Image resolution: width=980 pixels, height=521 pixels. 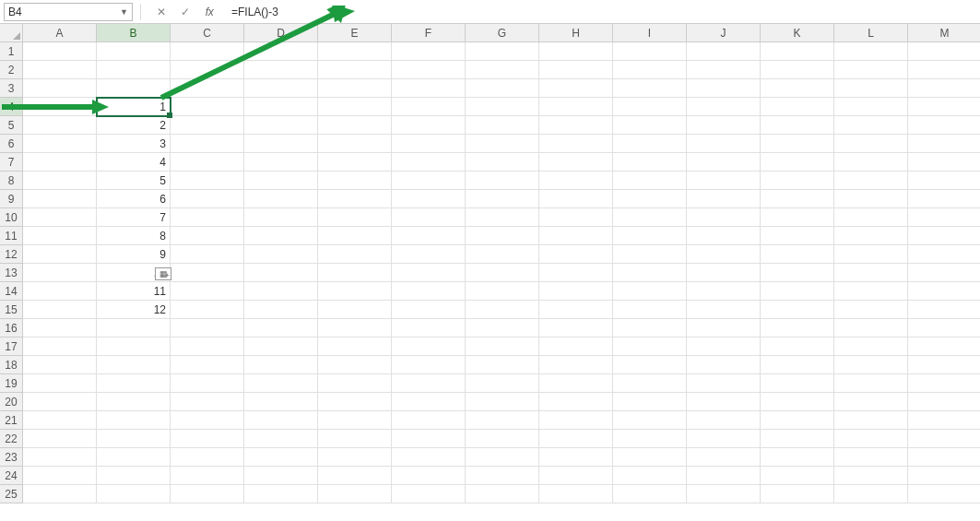 I want to click on cell-F21, so click(x=429, y=420).